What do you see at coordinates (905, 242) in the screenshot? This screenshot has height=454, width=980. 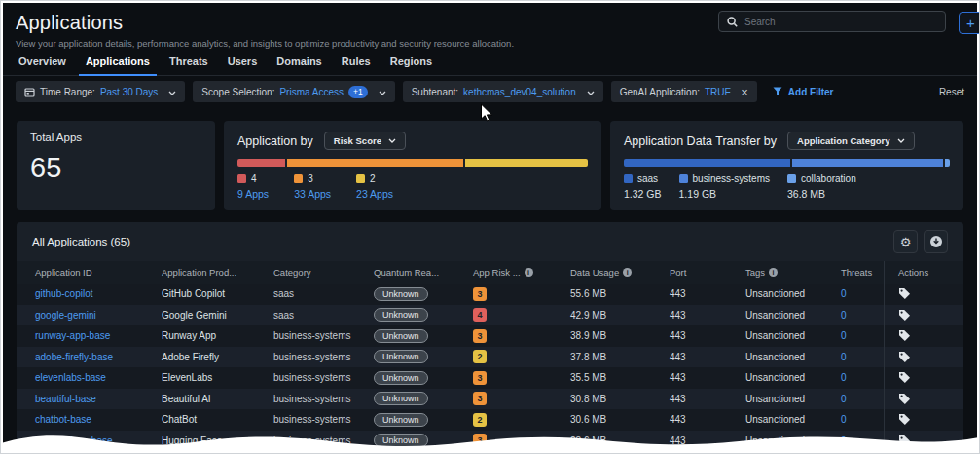 I see `table-settings-button: ⚙` at bounding box center [905, 242].